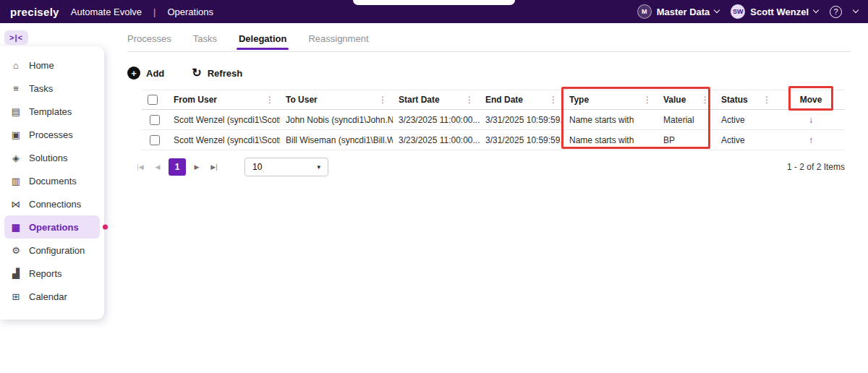  What do you see at coordinates (836, 12) in the screenshot?
I see `help-icon: ?` at bounding box center [836, 12].